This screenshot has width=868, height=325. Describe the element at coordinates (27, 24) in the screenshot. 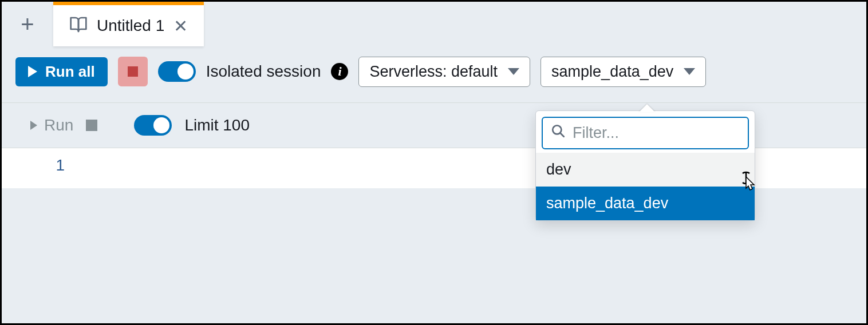

I see `plus-icon: +` at that location.